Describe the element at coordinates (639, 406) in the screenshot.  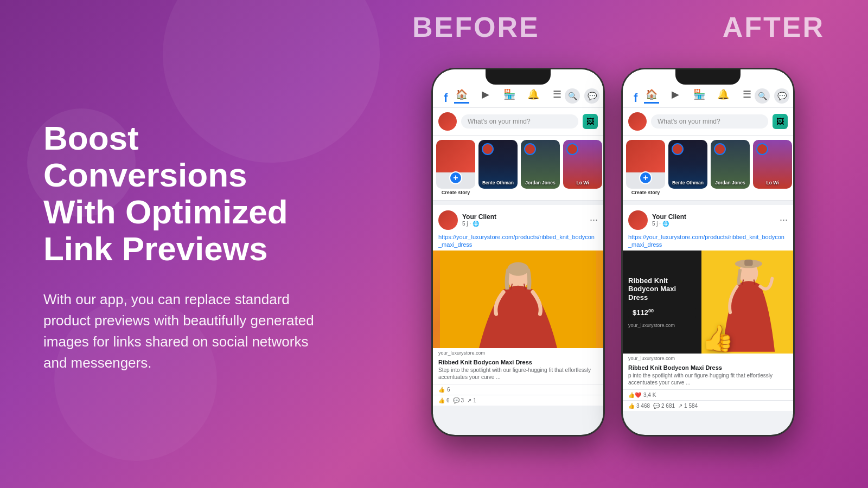
I see `after-like-btn: 👍 3 468` at that location.